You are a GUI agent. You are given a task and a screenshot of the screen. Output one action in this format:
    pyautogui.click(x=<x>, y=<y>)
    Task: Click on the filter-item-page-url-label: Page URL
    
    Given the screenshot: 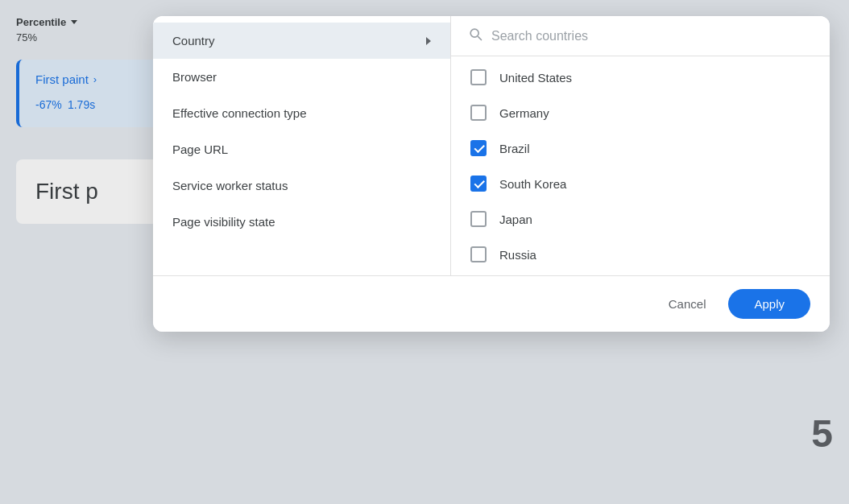 What is the action you would take?
    pyautogui.click(x=200, y=150)
    